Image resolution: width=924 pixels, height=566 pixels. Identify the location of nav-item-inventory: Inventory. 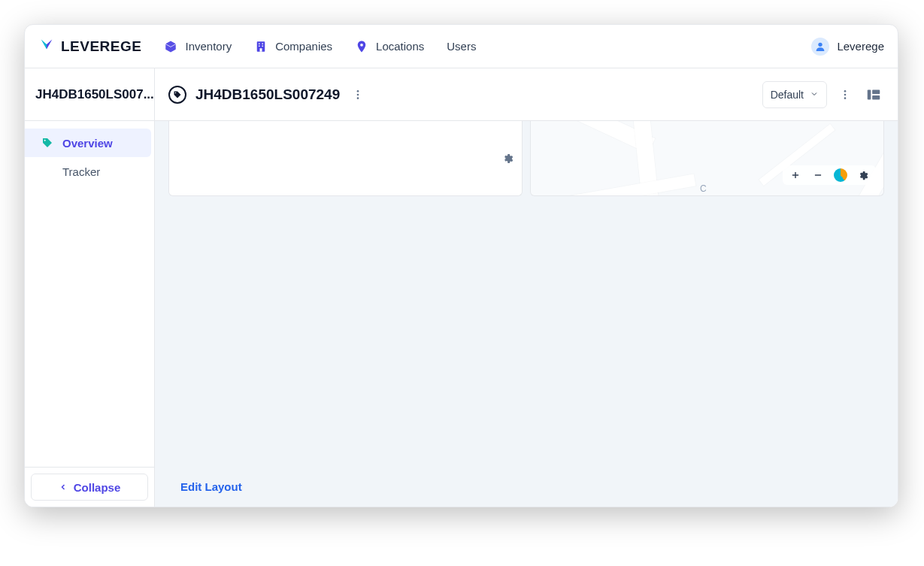
(198, 47).